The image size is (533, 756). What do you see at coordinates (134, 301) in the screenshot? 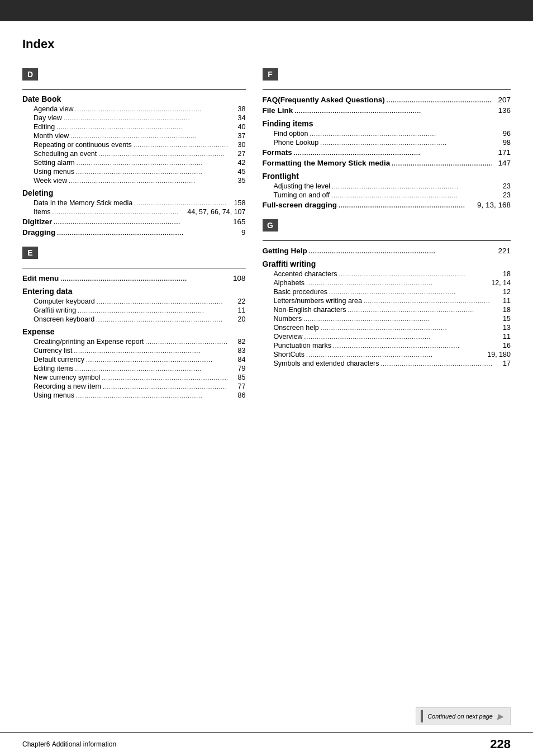
I see `list-item: Computer keyboard.......................…` at bounding box center [134, 301].